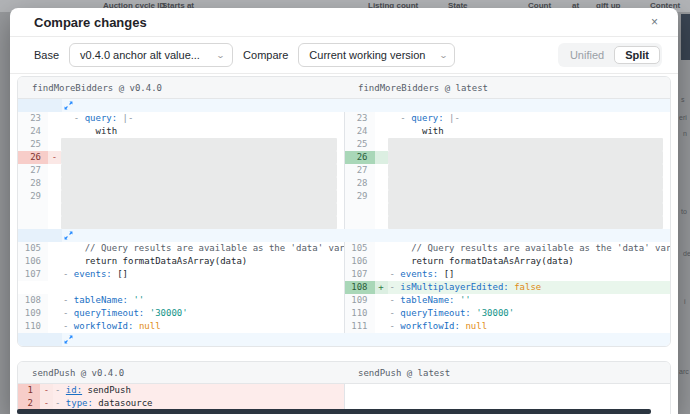  I want to click on close-icon: ×, so click(654, 22).